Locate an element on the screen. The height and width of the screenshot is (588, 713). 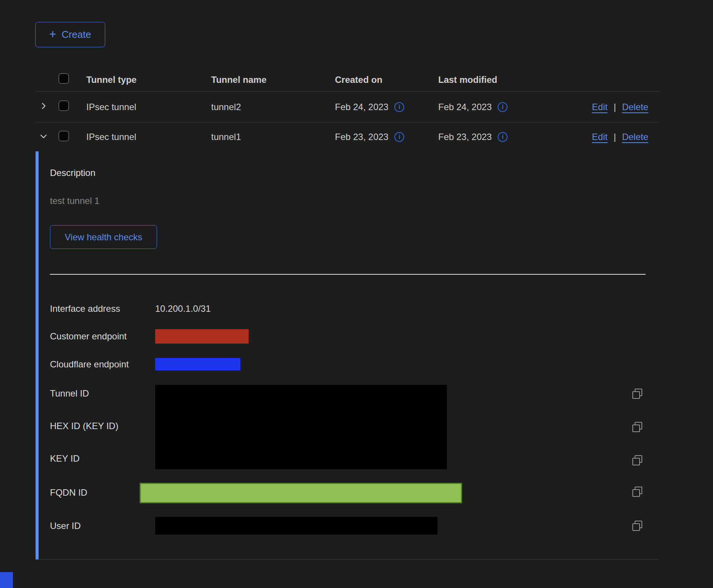
customer-endpoint-row: Customer endpoint is located at coordinates (354, 336).